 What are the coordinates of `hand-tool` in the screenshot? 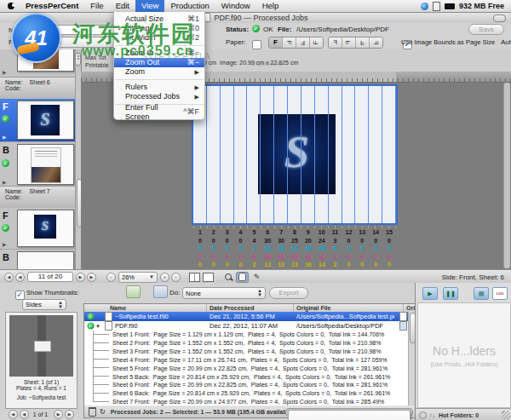 It's located at (242, 278).